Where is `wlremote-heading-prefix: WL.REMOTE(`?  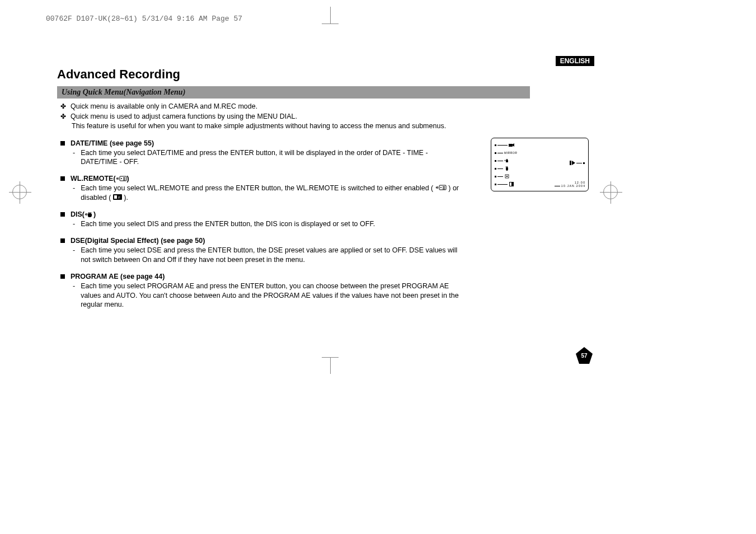 wlremote-heading-prefix: WL.REMOTE( is located at coordinates (93, 179).